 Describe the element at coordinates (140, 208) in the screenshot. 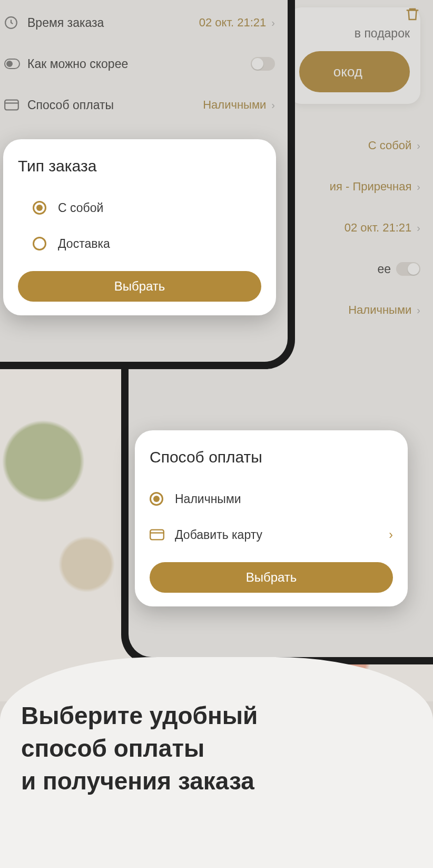

I see `option-takeaway: С собой` at that location.